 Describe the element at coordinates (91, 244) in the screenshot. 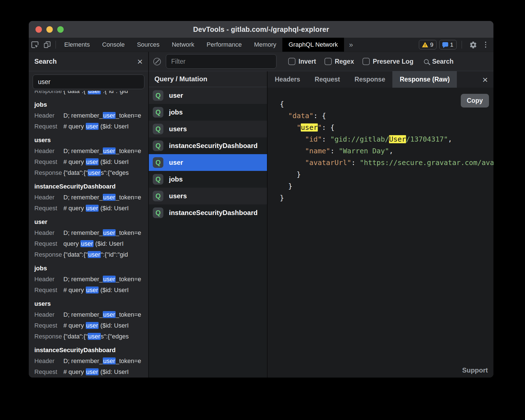

I see `search-result-row: Requestquery user ($id: UserI` at that location.